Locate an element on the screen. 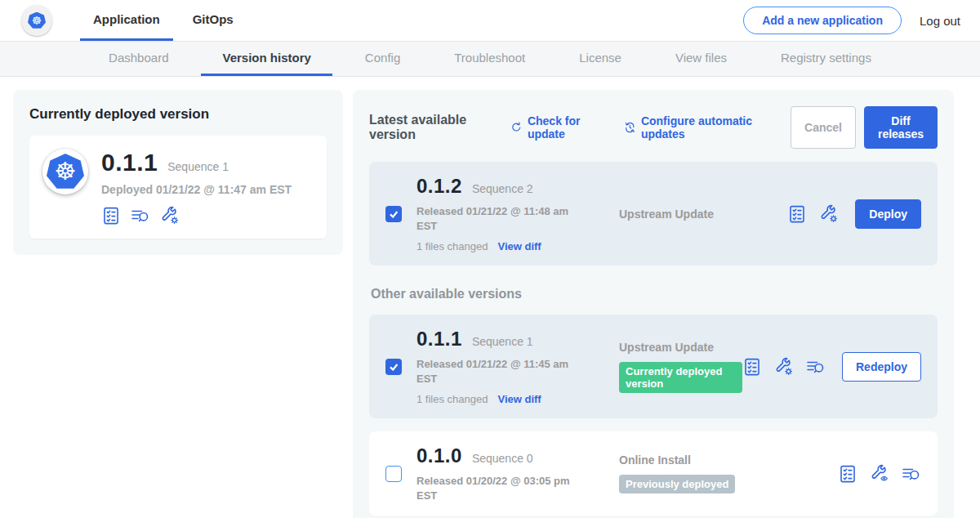  subtab-registry-settings-label: Registry settings is located at coordinates (826, 57).